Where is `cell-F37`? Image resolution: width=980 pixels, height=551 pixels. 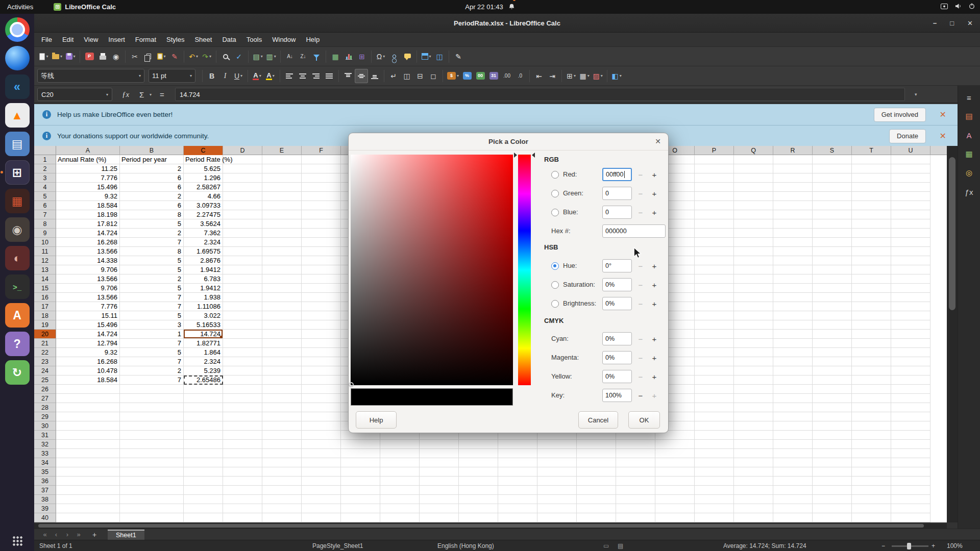
cell-F37 is located at coordinates (322, 490).